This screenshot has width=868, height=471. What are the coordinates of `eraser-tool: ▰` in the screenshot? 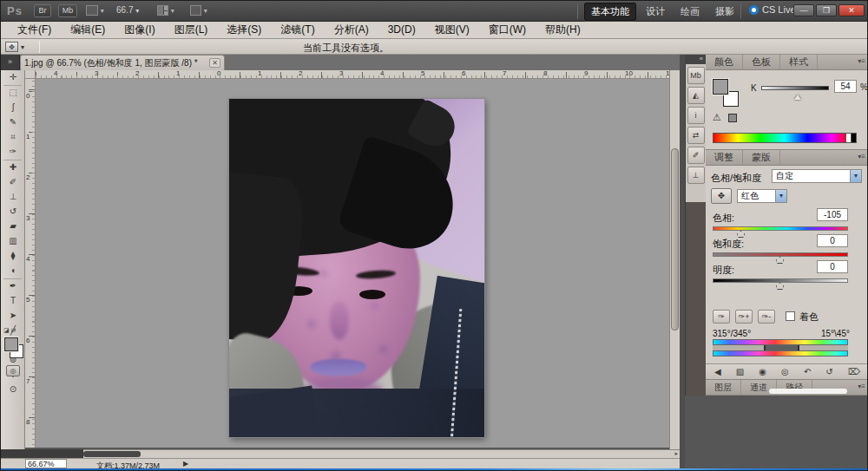 It's located at (13, 227).